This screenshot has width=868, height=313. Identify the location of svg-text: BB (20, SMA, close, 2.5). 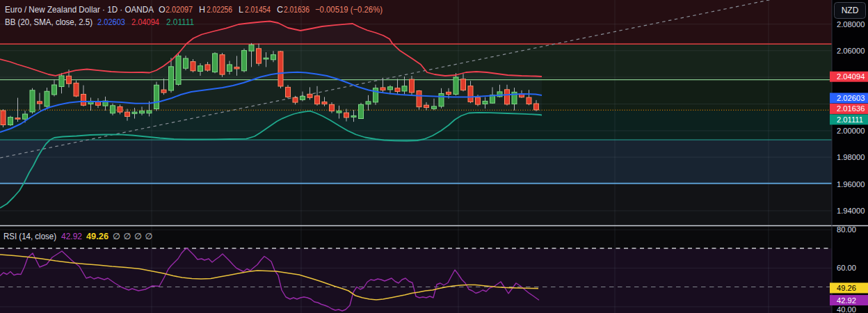
(49, 22).